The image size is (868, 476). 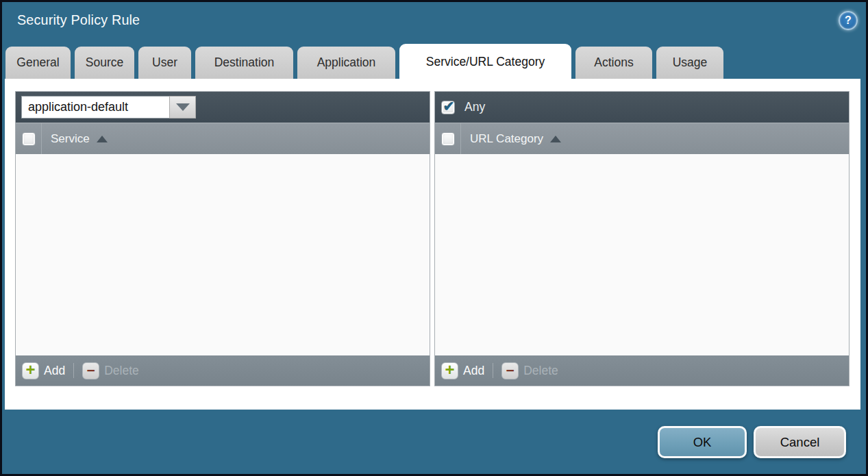 I want to click on service-type-dropdown-button, so click(x=182, y=107).